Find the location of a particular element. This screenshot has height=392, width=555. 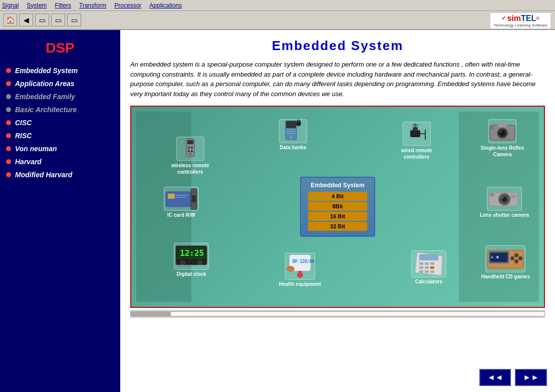

sidebar-item-risc: RISC is located at coordinates (60, 136).